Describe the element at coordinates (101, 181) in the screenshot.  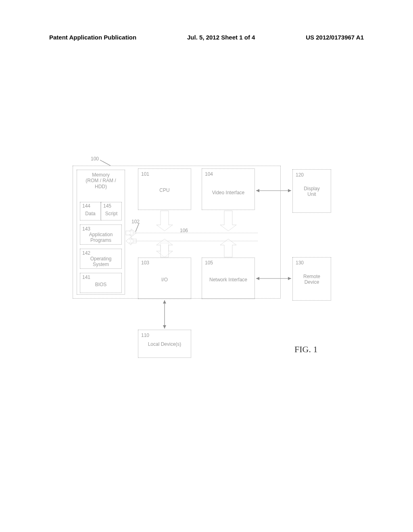
I see `memory-label: Memory (ROM / RAM / HDD)` at that location.